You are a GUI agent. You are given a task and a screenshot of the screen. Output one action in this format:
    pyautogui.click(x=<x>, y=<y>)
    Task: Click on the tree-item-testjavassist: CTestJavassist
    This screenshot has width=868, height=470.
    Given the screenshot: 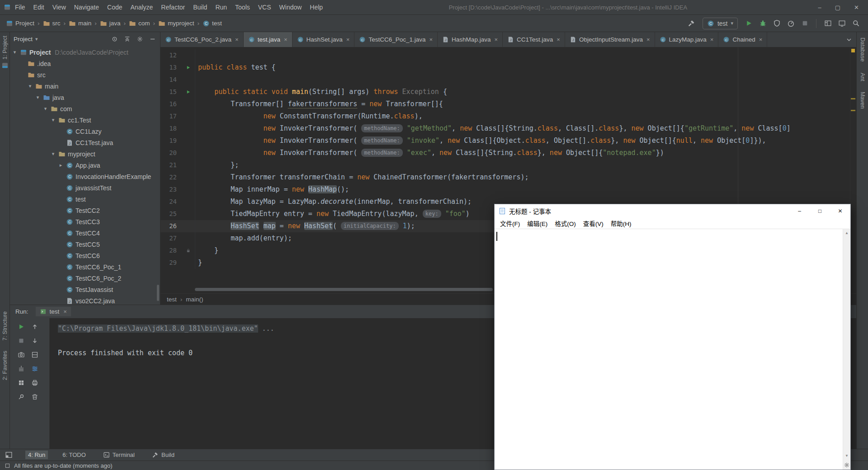 What is the action you would take?
    pyautogui.click(x=85, y=289)
    